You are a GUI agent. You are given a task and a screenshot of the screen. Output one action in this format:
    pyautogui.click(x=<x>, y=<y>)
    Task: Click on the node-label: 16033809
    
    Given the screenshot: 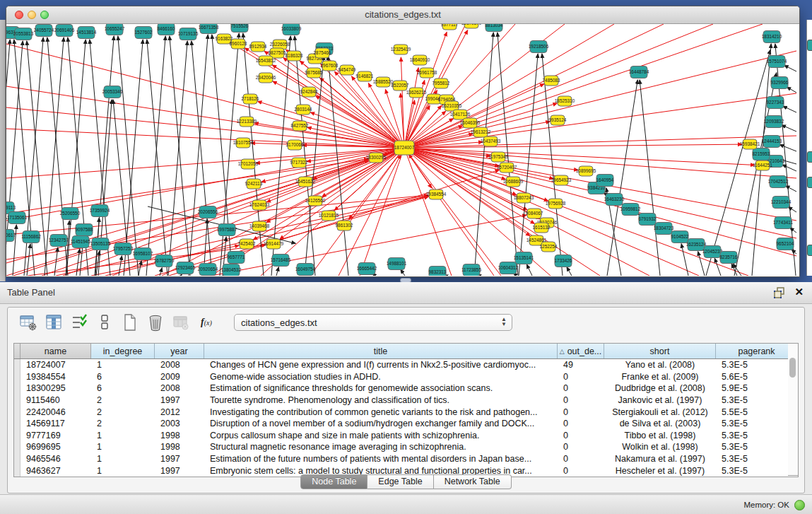 What is the action you would take?
    pyautogui.click(x=291, y=28)
    